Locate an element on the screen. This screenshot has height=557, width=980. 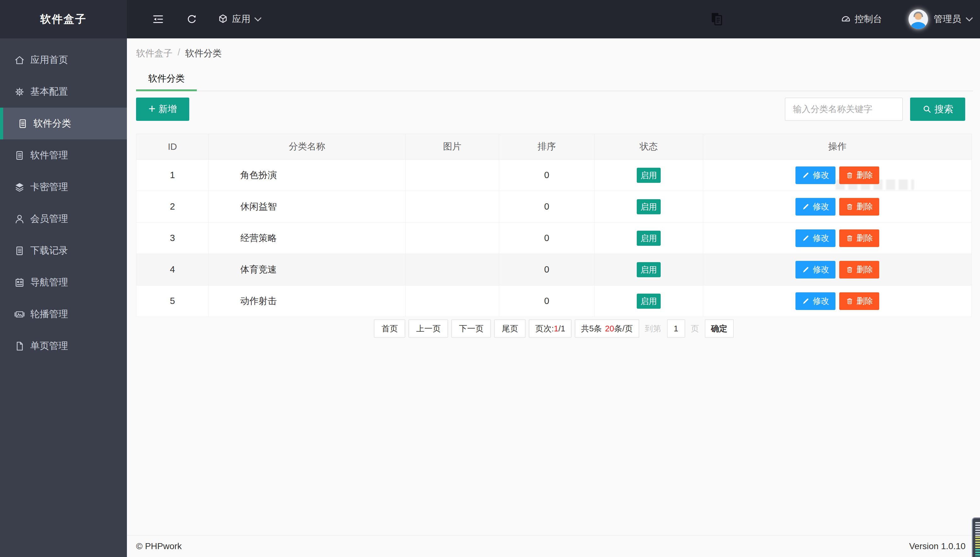
sidebar-item-card-keys: 卡密管理 is located at coordinates (64, 187).